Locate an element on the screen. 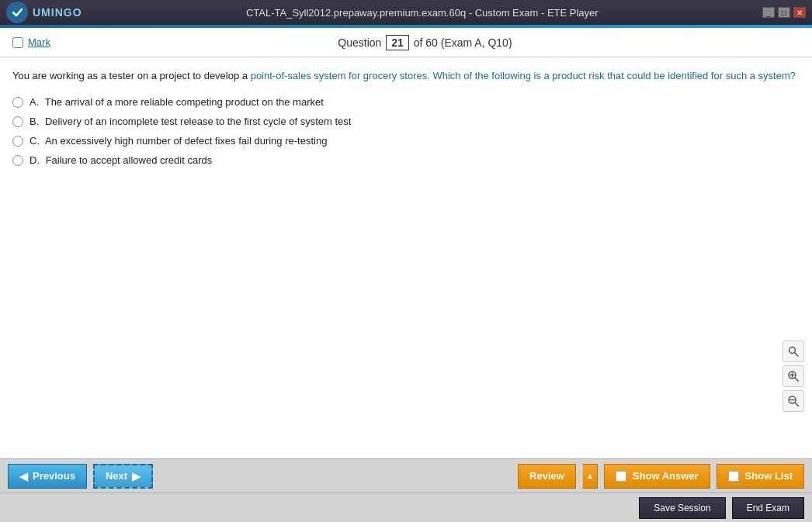 The width and height of the screenshot is (812, 522). option-b: B. Delivery of an incomplete test releas… is located at coordinates (406, 121).